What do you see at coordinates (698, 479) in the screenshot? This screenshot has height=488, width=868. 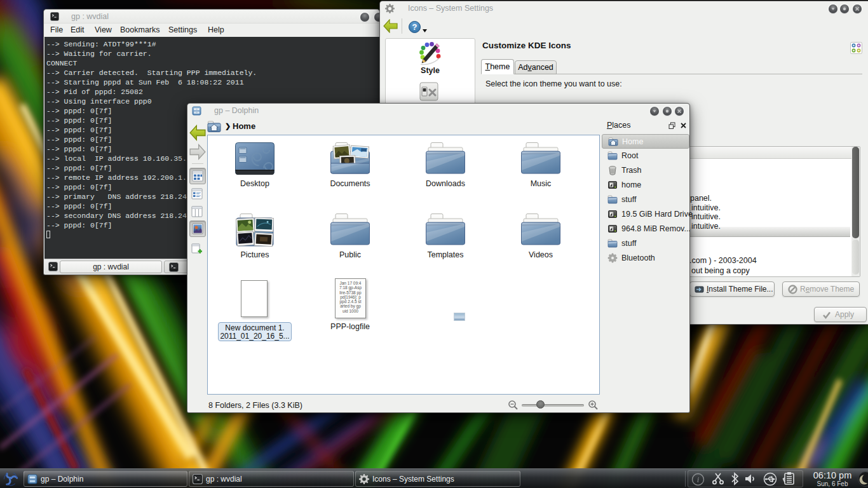 I see `svg-text: i` at bounding box center [698, 479].